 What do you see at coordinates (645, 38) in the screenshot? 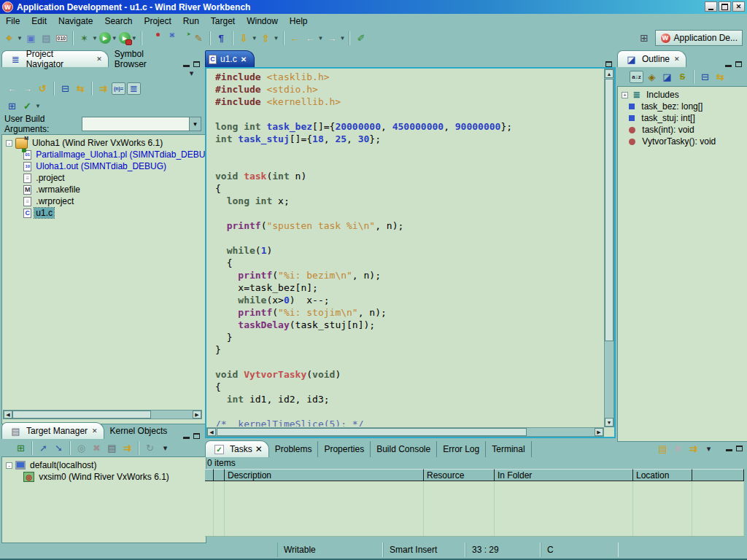
I see `open-perspective-icon` at bounding box center [645, 38].